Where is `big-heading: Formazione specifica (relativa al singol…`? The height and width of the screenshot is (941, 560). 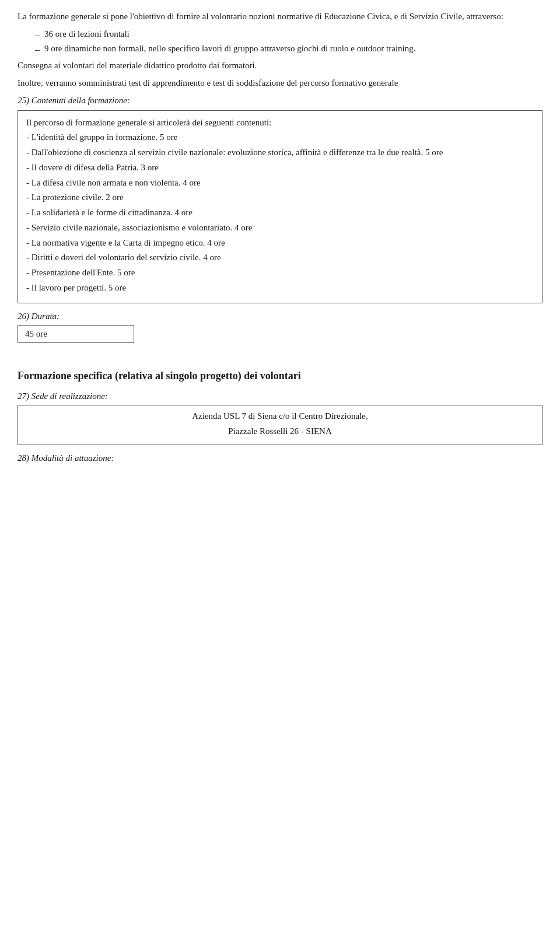 big-heading: Formazione specifica (relativa al singol… is located at coordinates (280, 376).